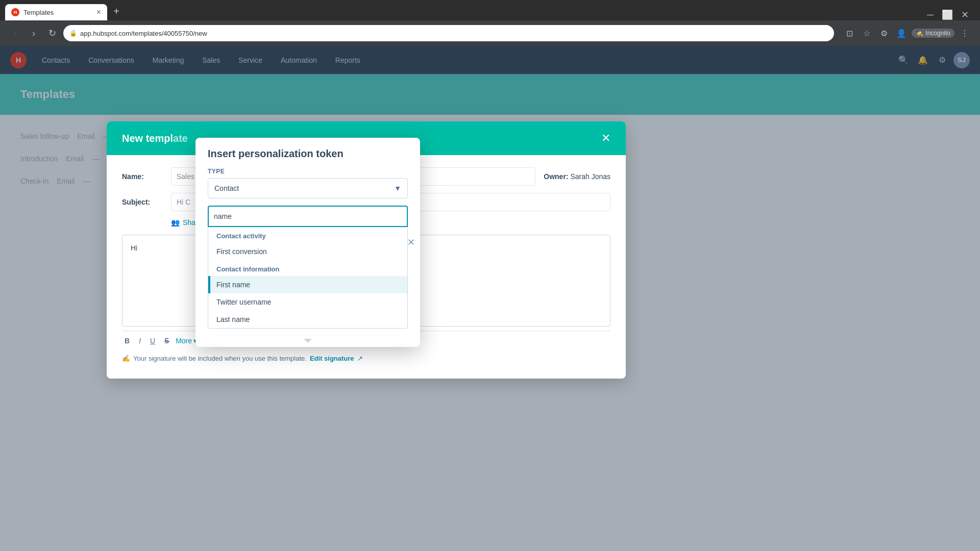  What do you see at coordinates (947, 15) in the screenshot?
I see `window-maximize-btn: ⬜` at bounding box center [947, 15].